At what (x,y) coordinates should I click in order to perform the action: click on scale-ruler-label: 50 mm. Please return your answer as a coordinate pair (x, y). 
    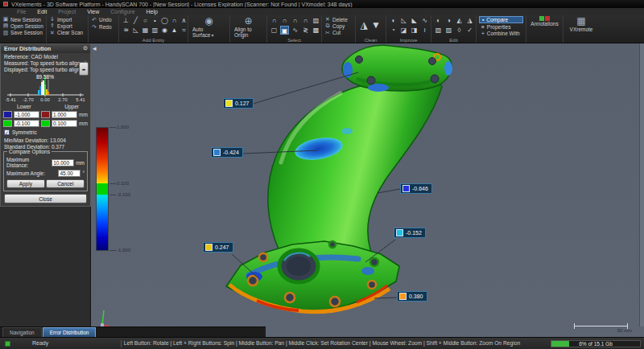
    Looking at the image, I should click on (625, 331).